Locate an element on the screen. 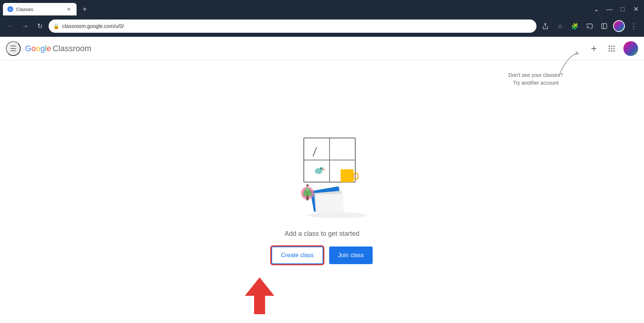 Image resolution: width=644 pixels, height=323 pixels. lock-icon: 🔒 is located at coordinates (56, 26).